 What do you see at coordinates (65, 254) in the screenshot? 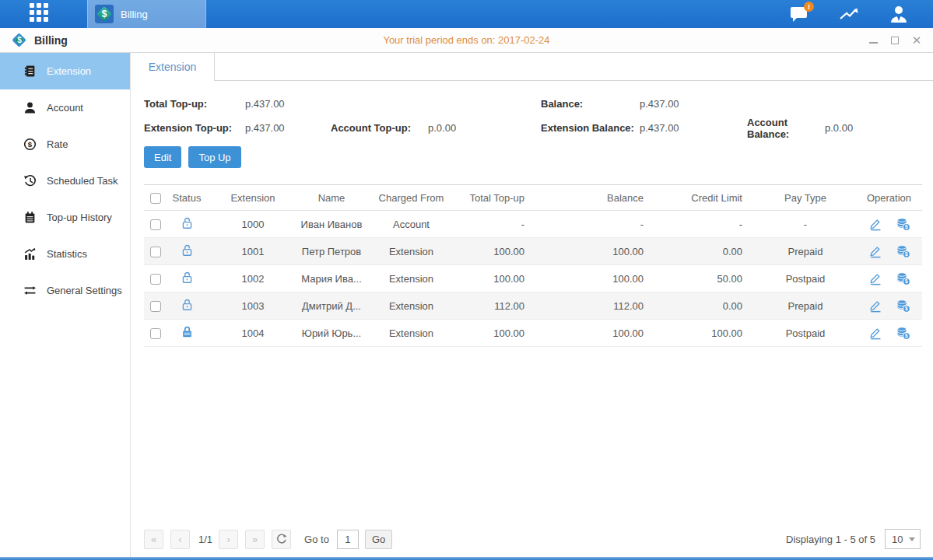
I see `sidebar-item-statistics: Statistics` at bounding box center [65, 254].